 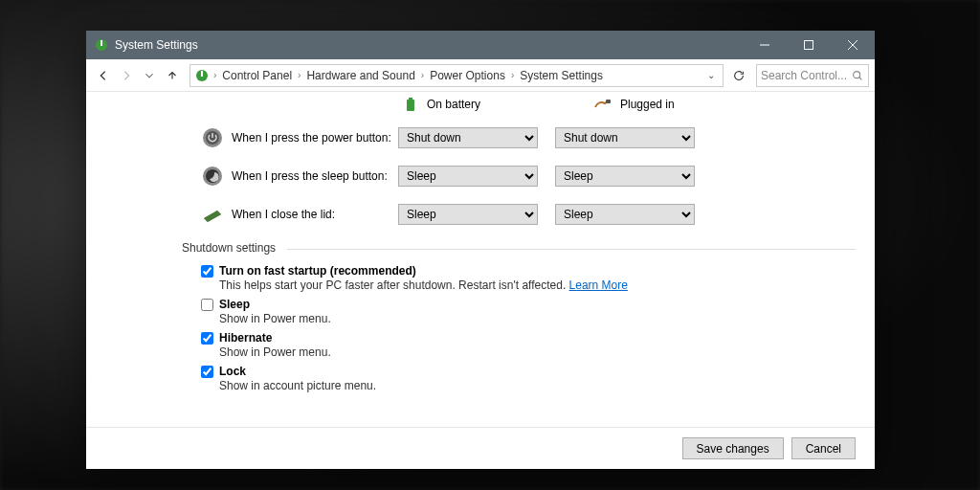 What do you see at coordinates (733, 448) in the screenshot?
I see `save-changes-button: Save changes` at bounding box center [733, 448].